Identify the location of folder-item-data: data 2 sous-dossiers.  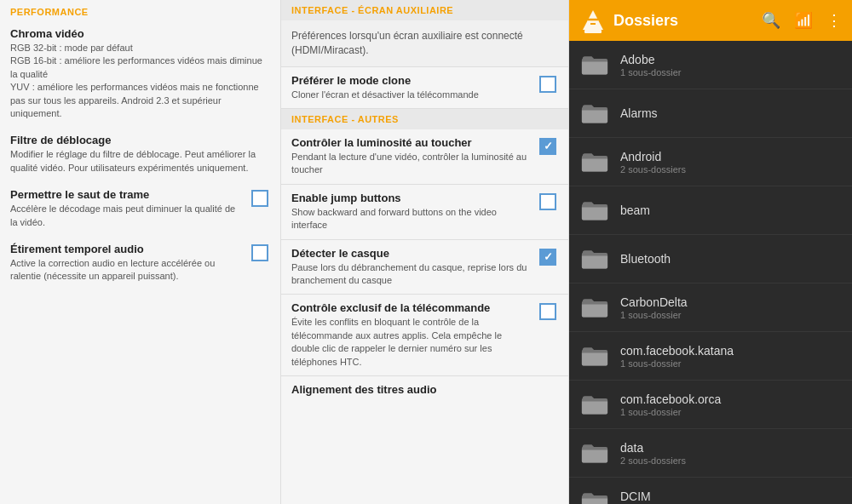
(711, 453).